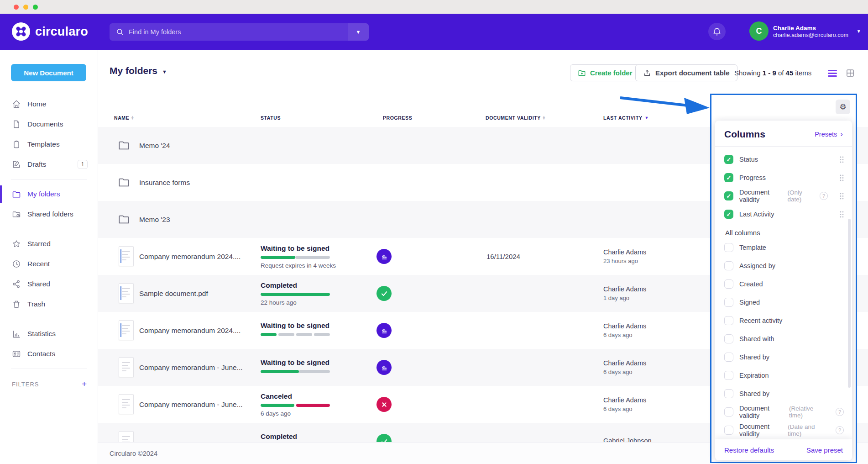 The image size is (868, 464). I want to click on column-toggle-template: Template, so click(784, 248).